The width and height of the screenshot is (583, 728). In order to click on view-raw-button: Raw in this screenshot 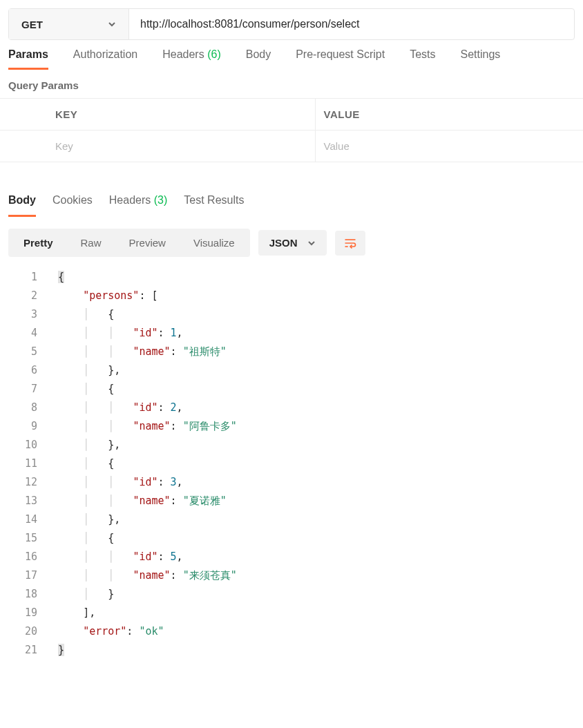, I will do `click(91, 243)`.